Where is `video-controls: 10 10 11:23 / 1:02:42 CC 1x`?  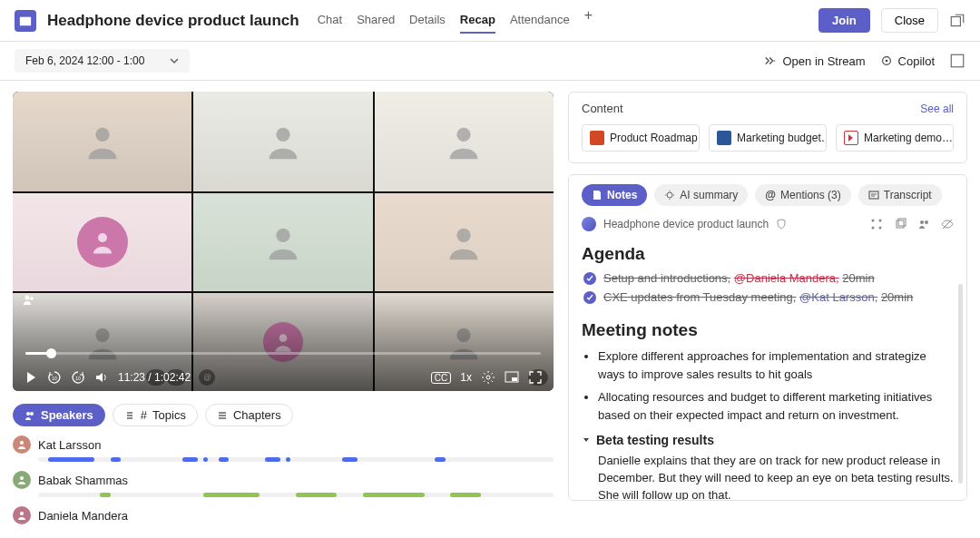
video-controls: 10 10 11:23 / 1:02:42 CC 1x is located at coordinates (283, 377).